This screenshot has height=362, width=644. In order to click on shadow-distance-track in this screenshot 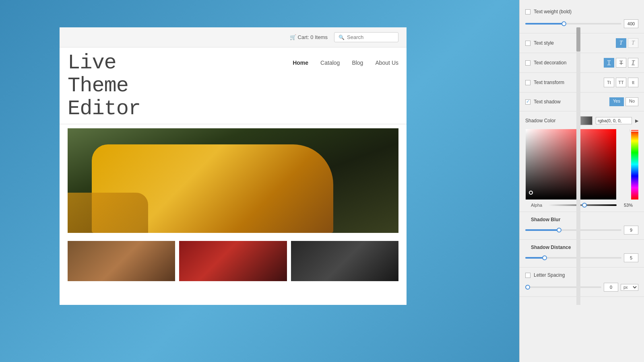, I will do `click(573, 258)`.